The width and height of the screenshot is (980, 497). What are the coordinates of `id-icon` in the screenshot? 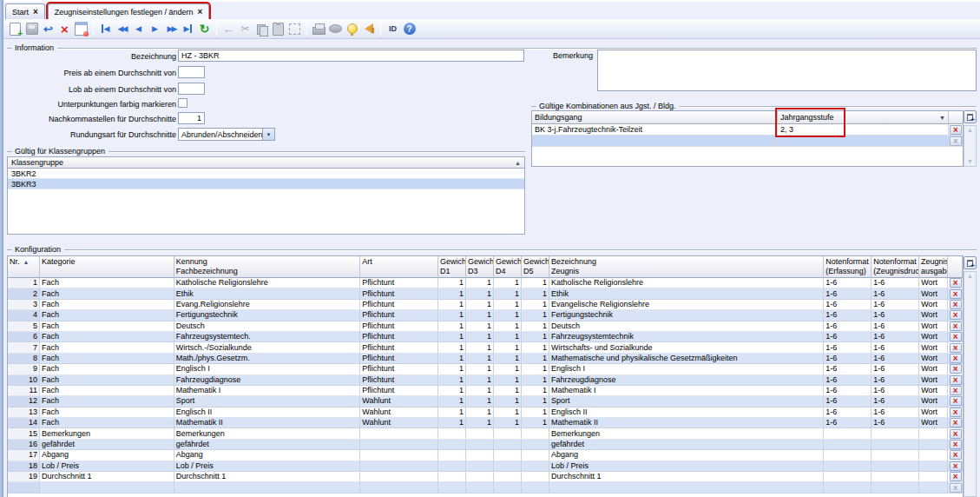 It's located at (392, 30).